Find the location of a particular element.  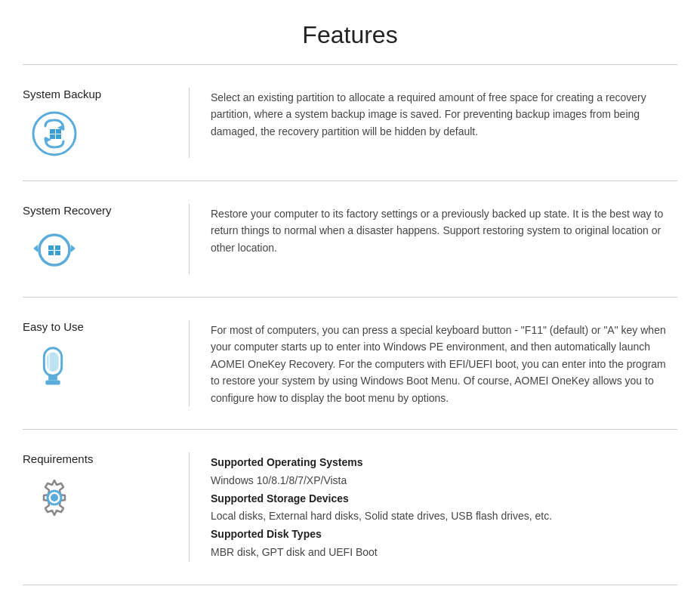

feature-divider-requirements is located at coordinates (189, 508).